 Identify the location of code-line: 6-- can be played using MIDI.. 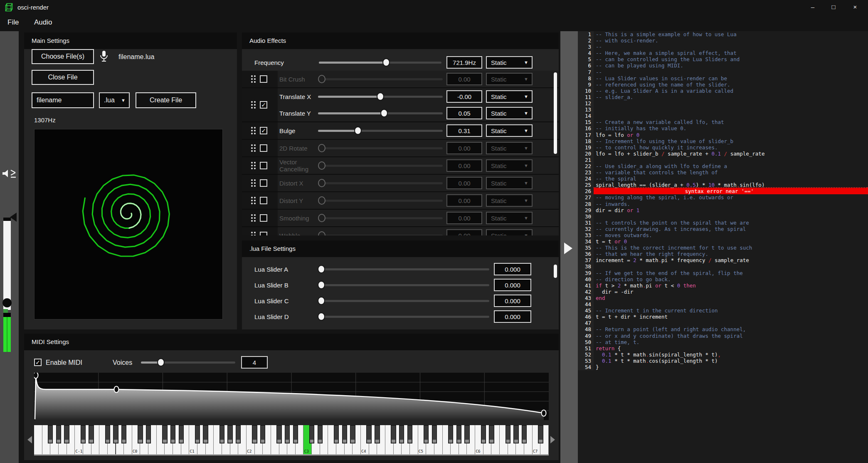
(723, 66).